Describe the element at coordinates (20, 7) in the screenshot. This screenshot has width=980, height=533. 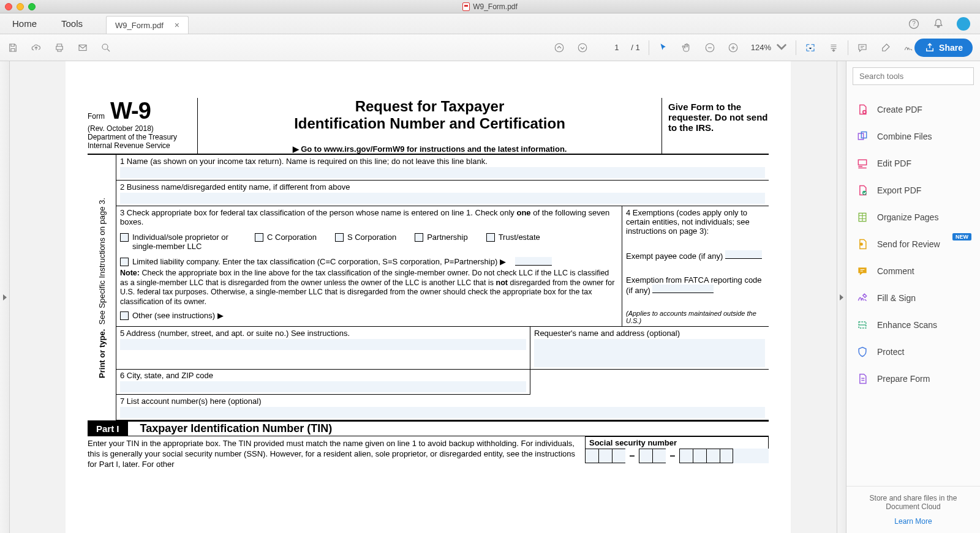
I see `minimize-window-dot` at that location.